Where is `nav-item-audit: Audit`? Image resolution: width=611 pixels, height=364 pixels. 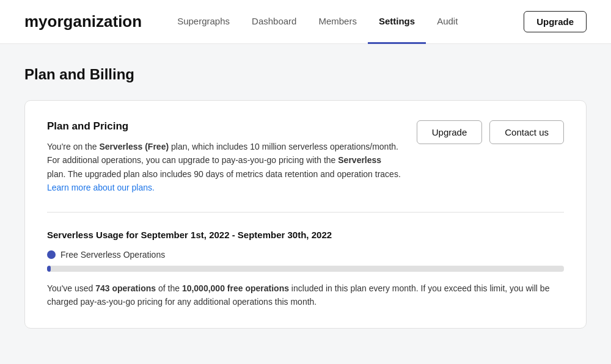 nav-item-audit: Audit is located at coordinates (447, 22).